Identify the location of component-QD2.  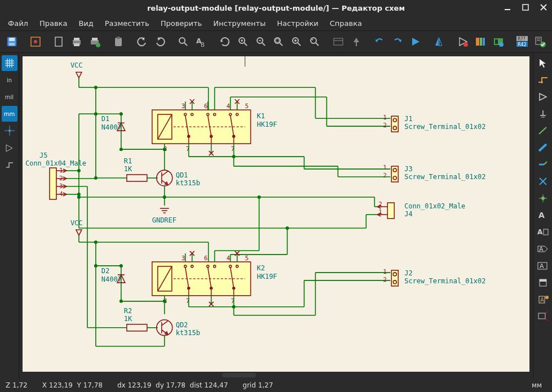
(165, 328).